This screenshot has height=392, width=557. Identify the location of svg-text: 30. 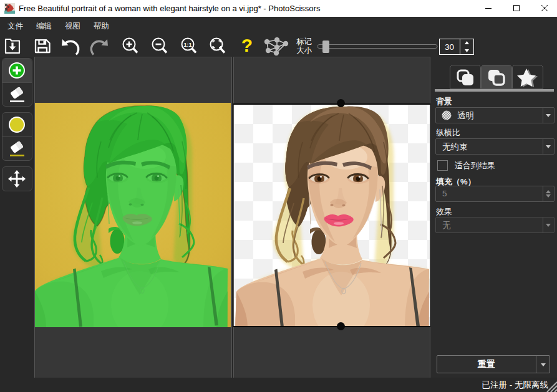
(449, 47).